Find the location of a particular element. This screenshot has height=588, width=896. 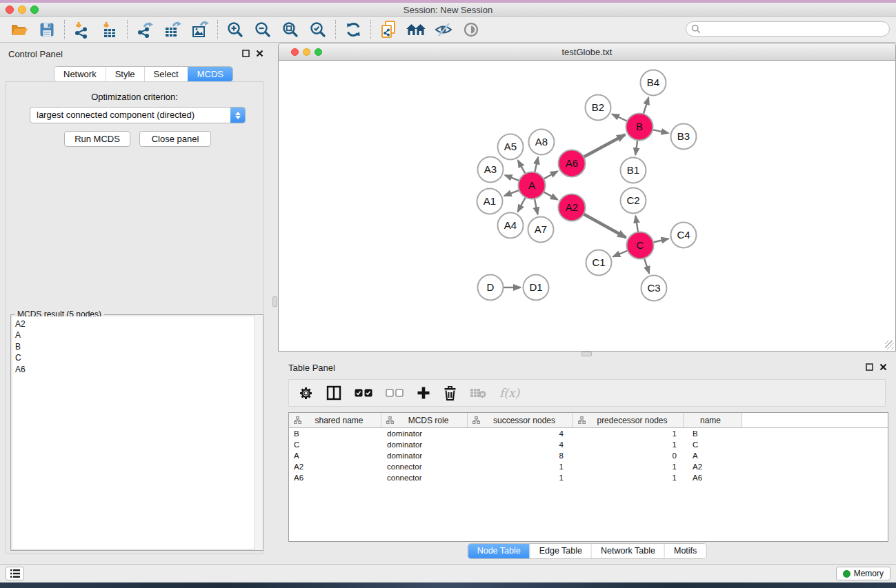

cell-shared-name: C is located at coordinates (335, 445).